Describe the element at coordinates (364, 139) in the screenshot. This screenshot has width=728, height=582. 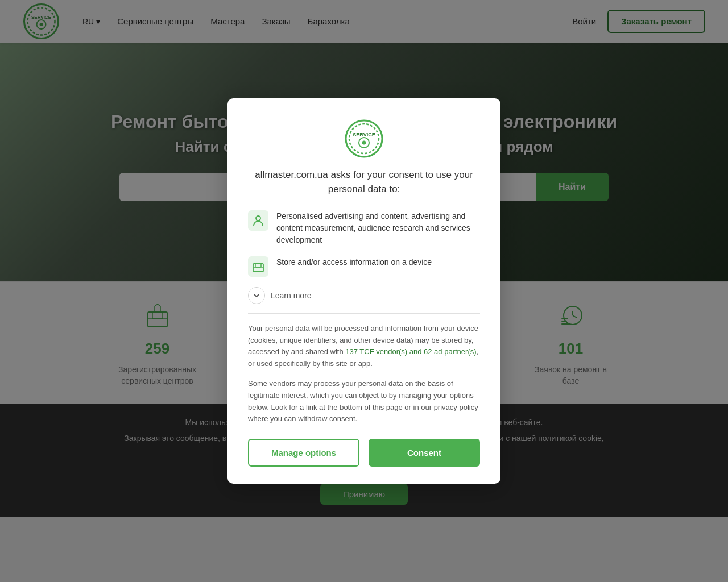
I see `modal-logo: SERVICE` at that location.